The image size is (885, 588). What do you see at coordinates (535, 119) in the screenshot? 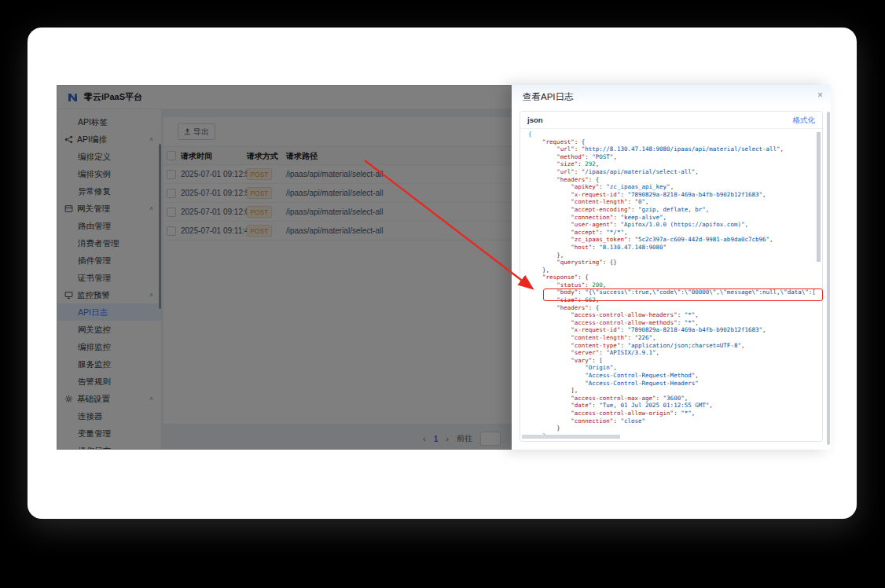
I see `editor-language-label: json` at bounding box center [535, 119].